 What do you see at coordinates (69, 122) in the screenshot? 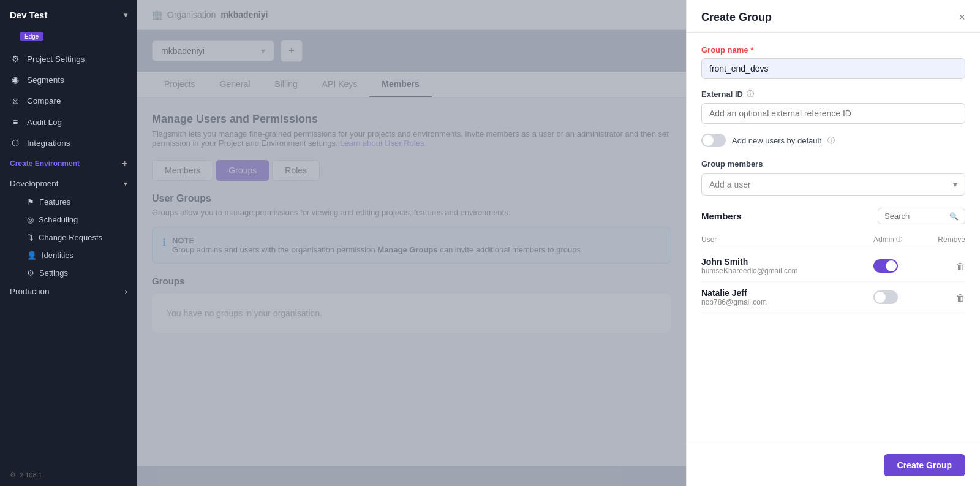
I see `sidebar-item-audit-log: ≡ Audit Log` at bounding box center [69, 122].